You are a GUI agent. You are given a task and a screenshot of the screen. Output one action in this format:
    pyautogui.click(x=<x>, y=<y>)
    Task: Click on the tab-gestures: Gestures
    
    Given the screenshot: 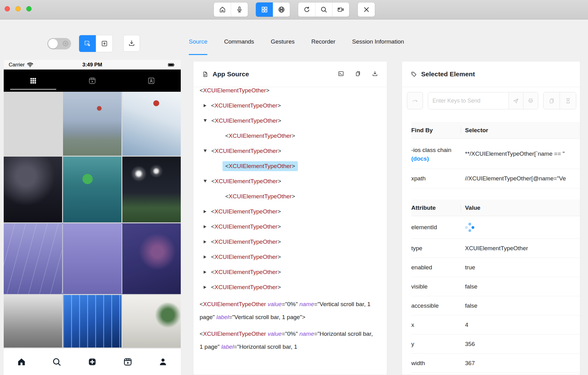 What is the action you would take?
    pyautogui.click(x=282, y=44)
    